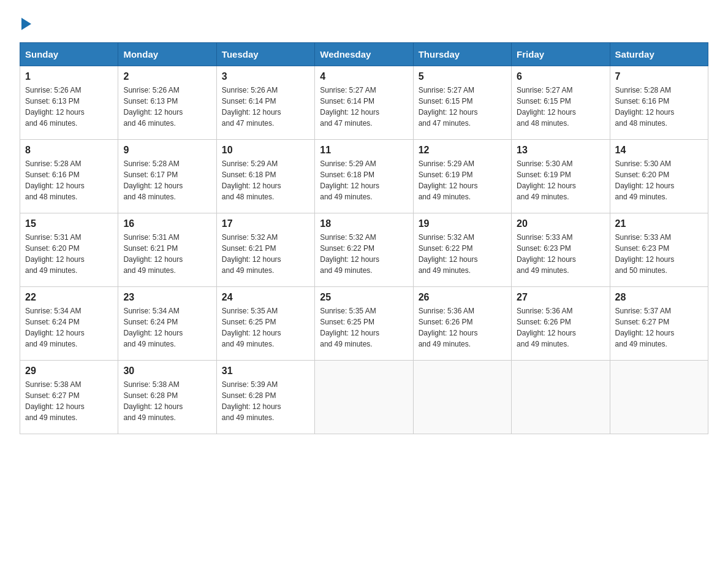  What do you see at coordinates (167, 177) in the screenshot?
I see `calendar-cell: 9 Sunrise: 5:28 AMSunset: 6:17 PMDayligh…` at bounding box center [167, 177].